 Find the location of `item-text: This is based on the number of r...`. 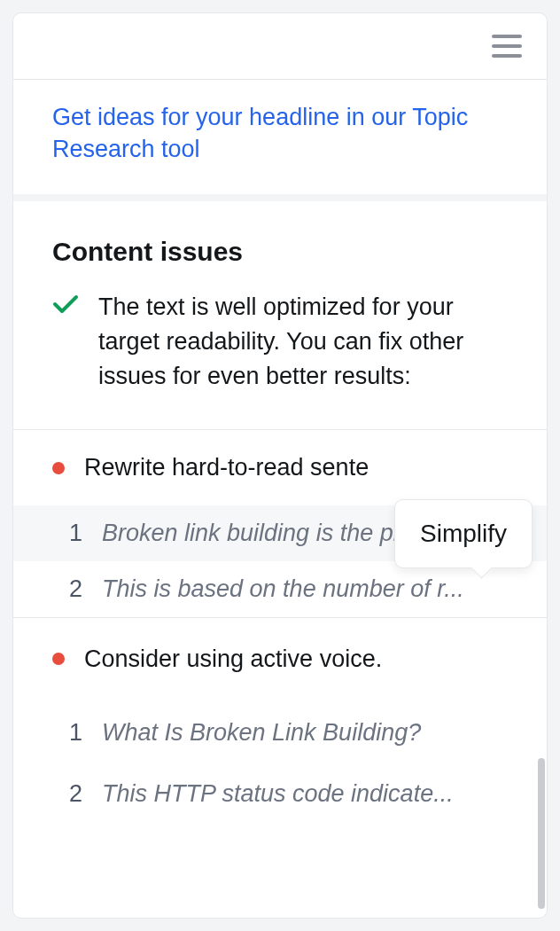

item-text: This is based on the number of r... is located at coordinates (305, 589).